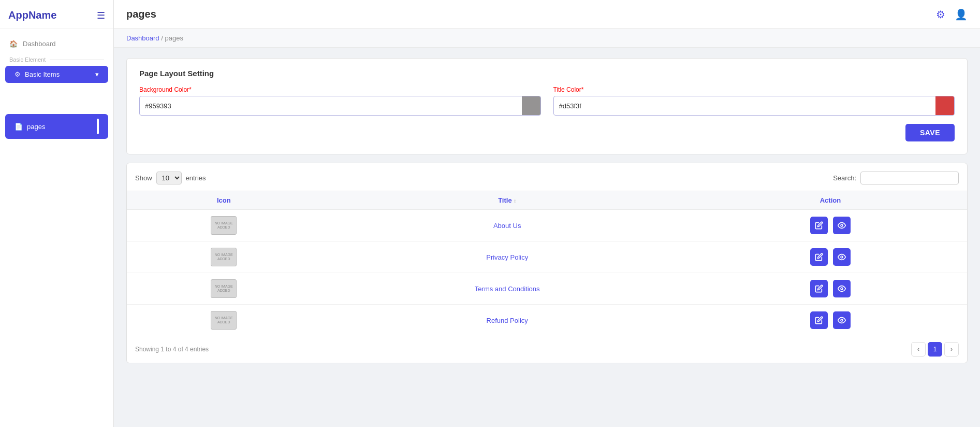 This screenshot has width=980, height=427. I want to click on title-color-input, so click(745, 106).